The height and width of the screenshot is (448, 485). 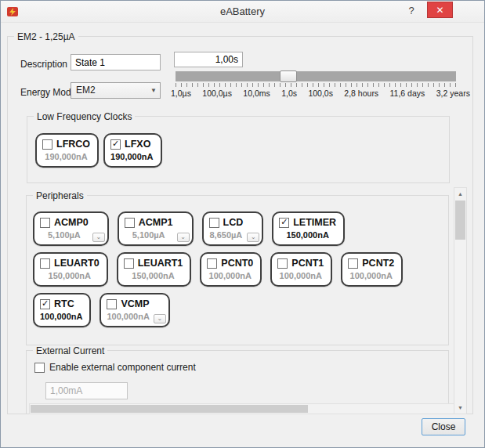 I want to click on peripheral-card-vcmp: VCMP 100,000nA ⌄, so click(x=135, y=310).